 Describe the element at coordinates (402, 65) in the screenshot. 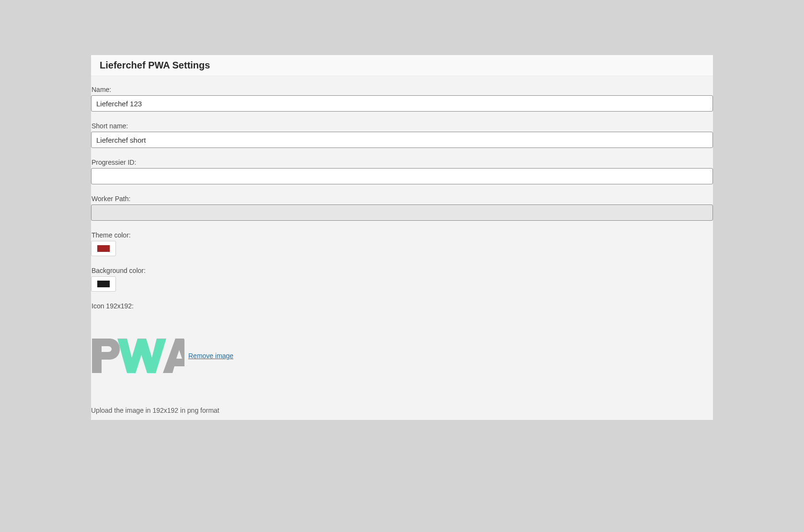

I see `panel-title: Lieferchef PWA Settings` at that location.